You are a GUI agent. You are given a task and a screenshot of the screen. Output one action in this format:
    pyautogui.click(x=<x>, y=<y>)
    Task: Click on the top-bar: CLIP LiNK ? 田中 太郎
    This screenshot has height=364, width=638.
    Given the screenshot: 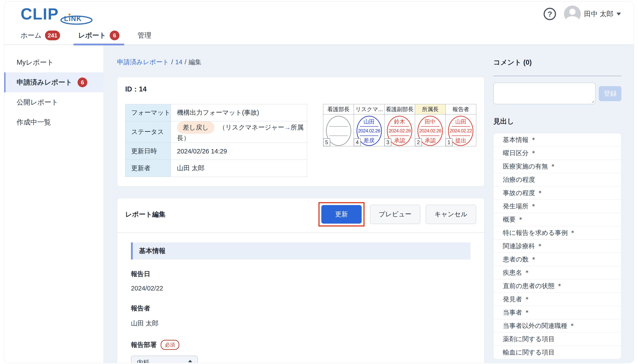 What is the action you would take?
    pyautogui.click(x=319, y=14)
    